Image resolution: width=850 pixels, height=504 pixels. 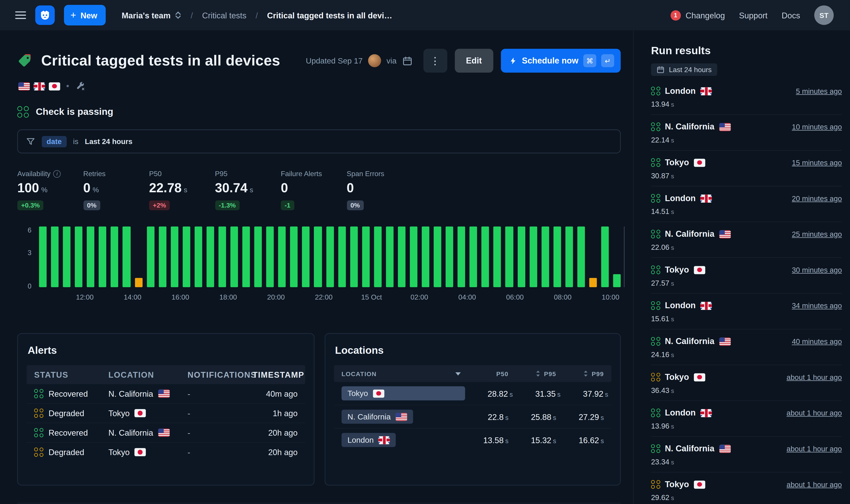 I want to click on filter-field-chip: date, so click(x=54, y=141).